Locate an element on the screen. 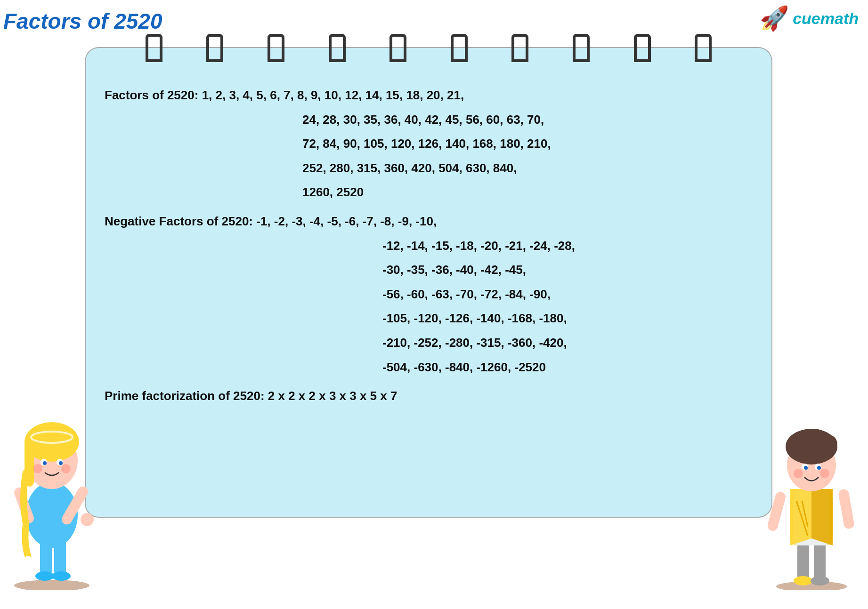 The width and height of the screenshot is (868, 609). negative-label: Negative Factors of 2520: is located at coordinates (179, 221).